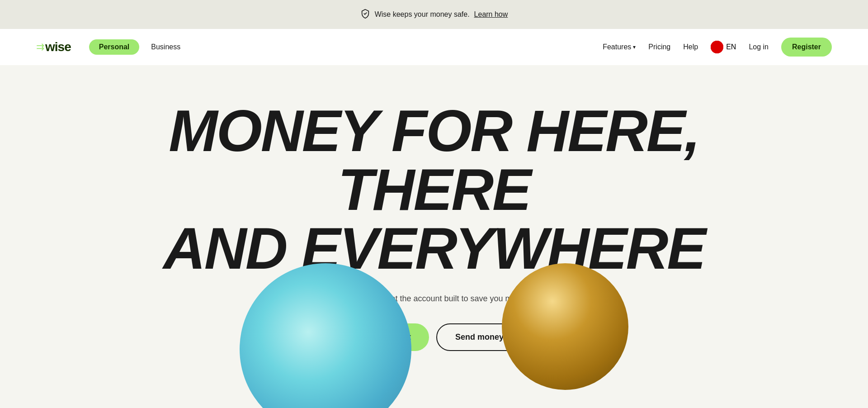 This screenshot has width=868, height=408. What do you see at coordinates (40, 47) in the screenshot?
I see `logo-arrow: ⇉` at bounding box center [40, 47].